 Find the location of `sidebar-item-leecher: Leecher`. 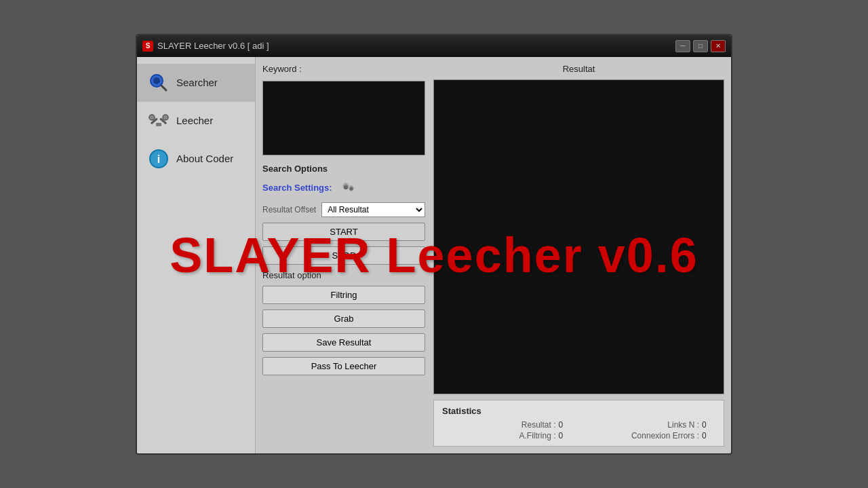

sidebar-item-leecher: Leecher is located at coordinates (196, 121).